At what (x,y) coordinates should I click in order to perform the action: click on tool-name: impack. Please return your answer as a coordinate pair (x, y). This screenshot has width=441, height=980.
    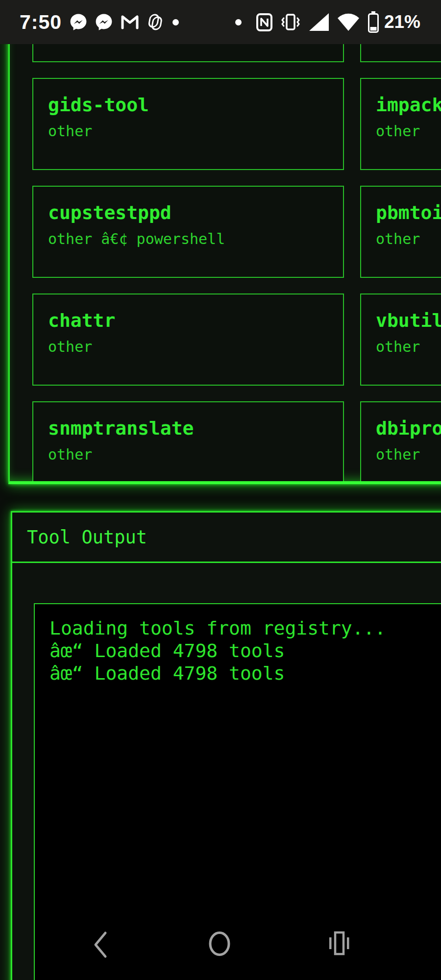
    Looking at the image, I should click on (409, 105).